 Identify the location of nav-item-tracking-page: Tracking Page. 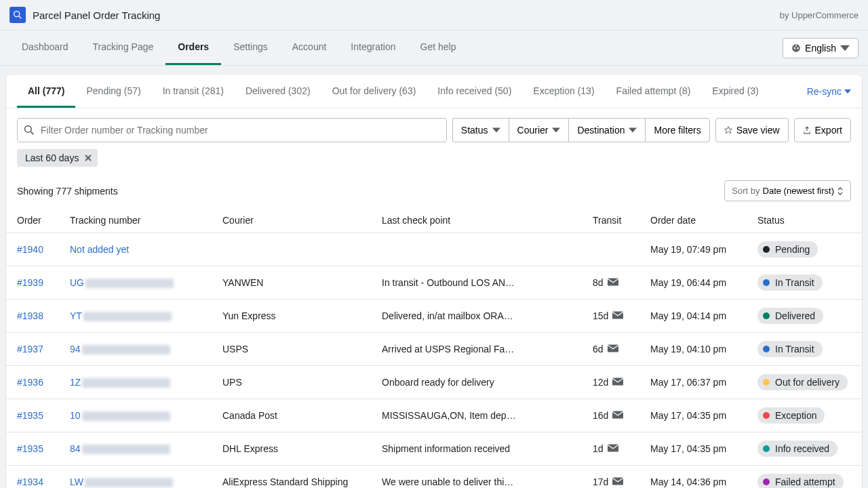
(123, 47).